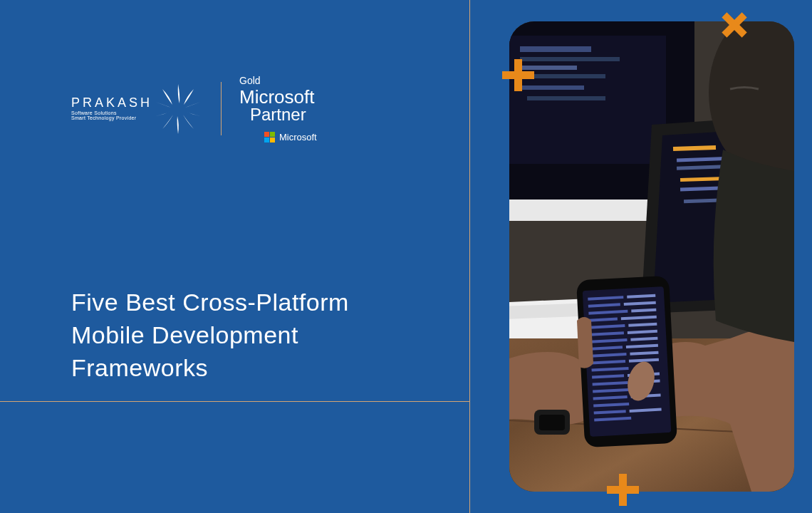 The height and width of the screenshot is (513, 812). Describe the element at coordinates (278, 81) in the screenshot. I see `partner-tier: Gold` at that location.